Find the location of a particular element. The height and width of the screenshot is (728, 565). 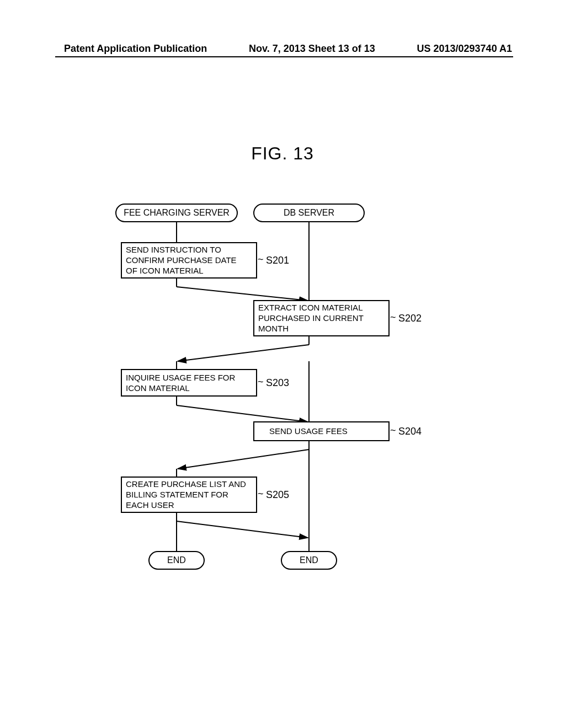

step-s204-connector: ~ is located at coordinates (393, 430).